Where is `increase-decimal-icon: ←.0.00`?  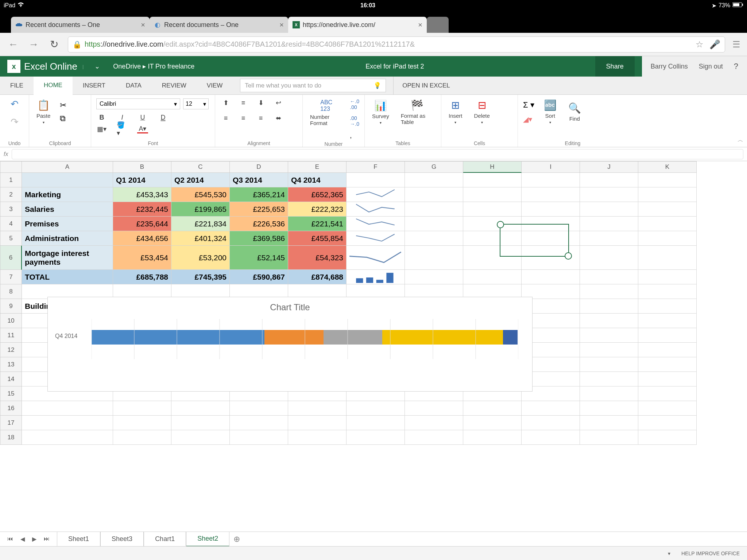
increase-decimal-icon: ←.0.00 is located at coordinates (355, 104).